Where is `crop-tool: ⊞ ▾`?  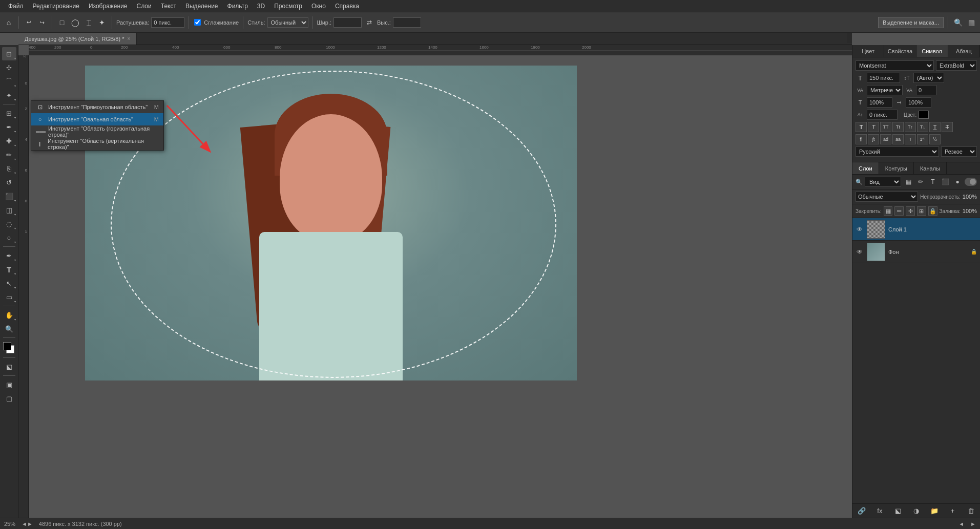 crop-tool: ⊞ ▾ is located at coordinates (9, 113).